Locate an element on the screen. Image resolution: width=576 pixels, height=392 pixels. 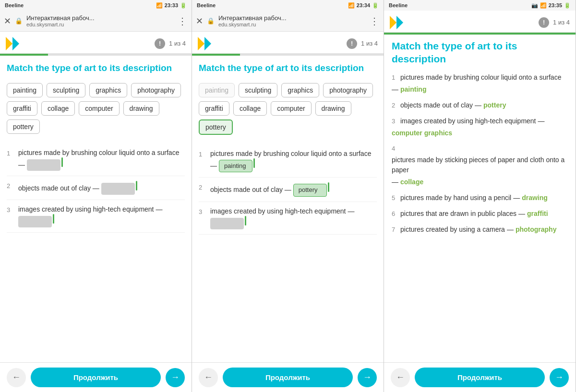
chip-sculpting-2: sculpting is located at coordinates (258, 90).